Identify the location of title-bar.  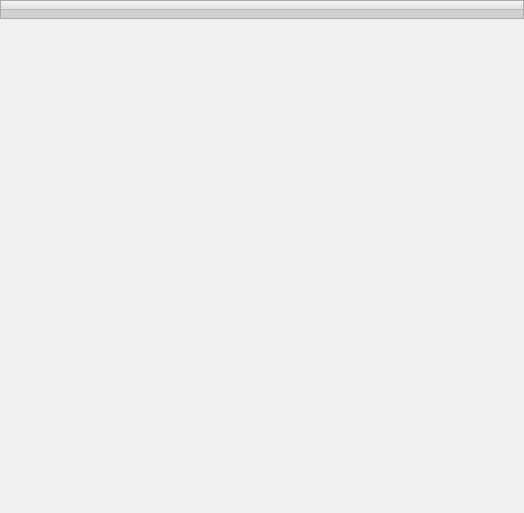
(262, 6).